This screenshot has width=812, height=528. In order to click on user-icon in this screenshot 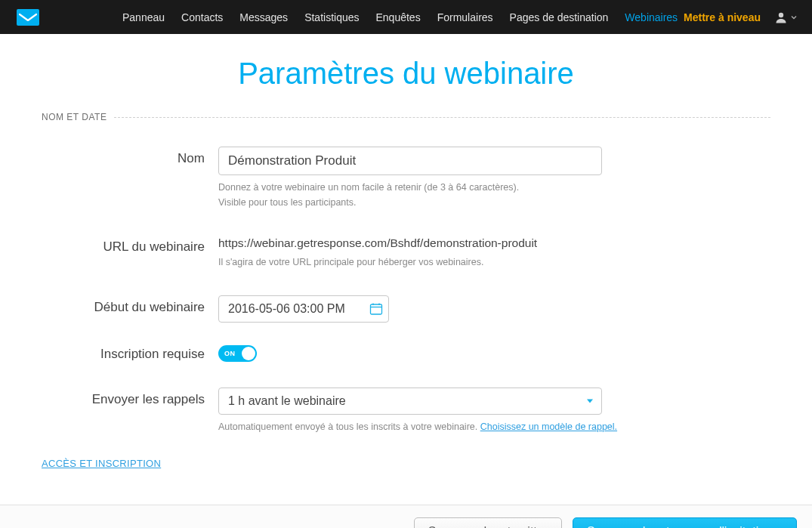, I will do `click(781, 17)`.